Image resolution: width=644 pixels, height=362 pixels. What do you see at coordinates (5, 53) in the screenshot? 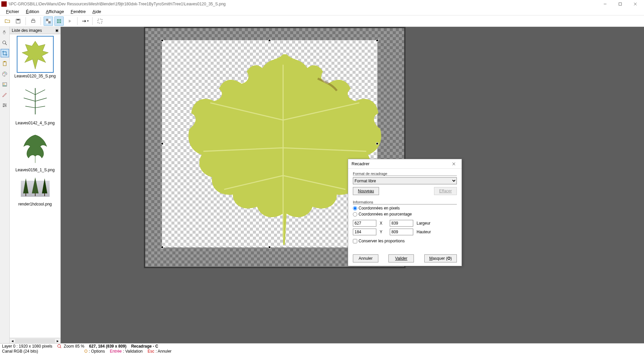
I see `crop-tool` at bounding box center [5, 53].